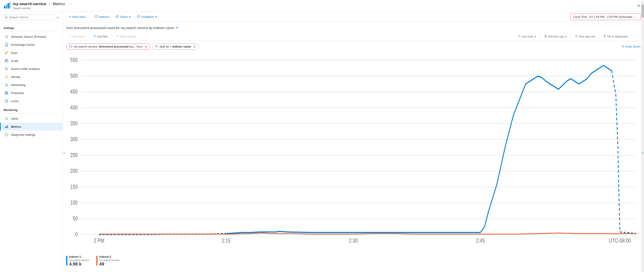 This screenshot has width=644, height=272. Describe the element at coordinates (631, 46) in the screenshot. I see `undo-zoom-button: ↺ Undo Zoom` at that location.